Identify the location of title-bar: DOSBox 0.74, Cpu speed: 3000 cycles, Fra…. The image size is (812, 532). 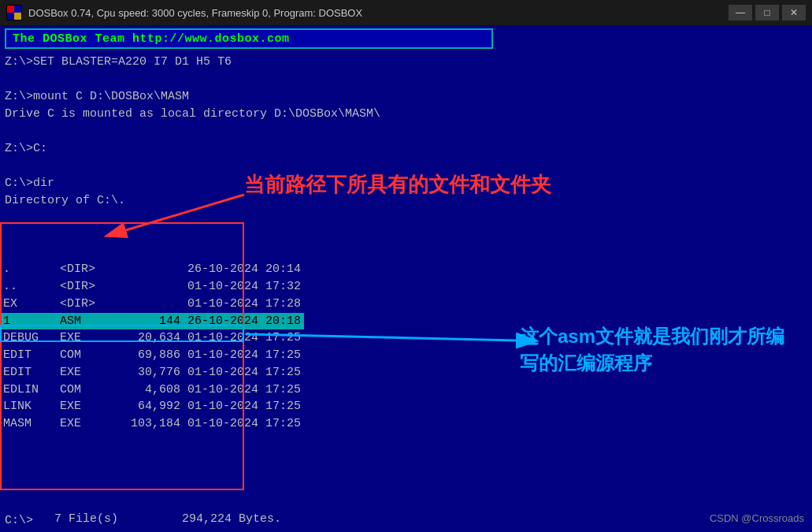
(406, 13).